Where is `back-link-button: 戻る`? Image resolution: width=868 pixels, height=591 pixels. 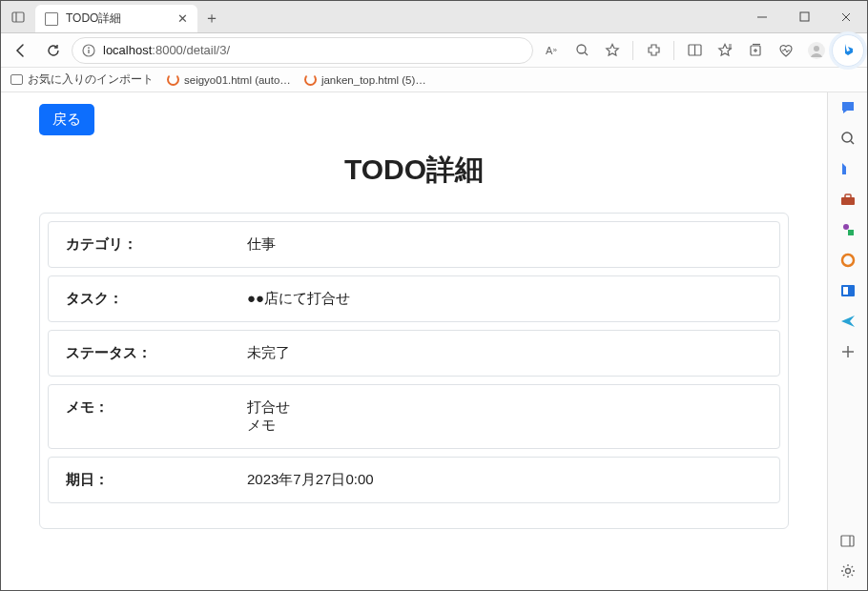 back-link-button: 戻る is located at coordinates (67, 120).